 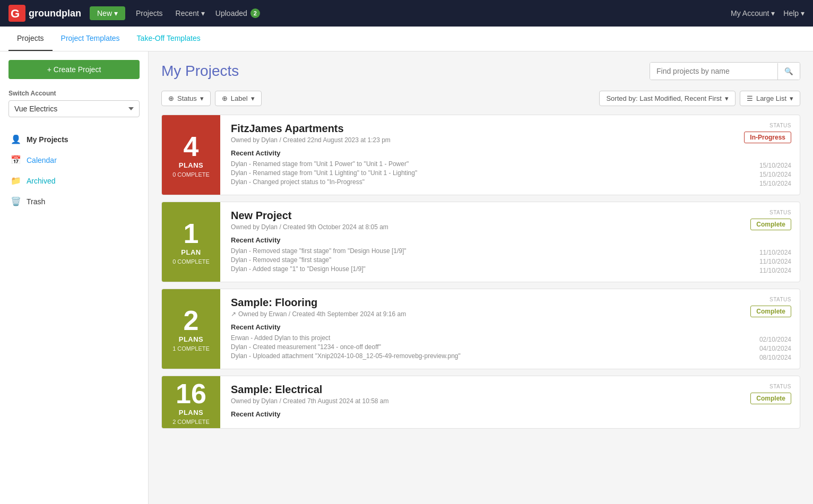 What do you see at coordinates (667, 99) in the screenshot?
I see `sort-button: Sorted by: Last Modified, Recent First ▾` at bounding box center [667, 99].